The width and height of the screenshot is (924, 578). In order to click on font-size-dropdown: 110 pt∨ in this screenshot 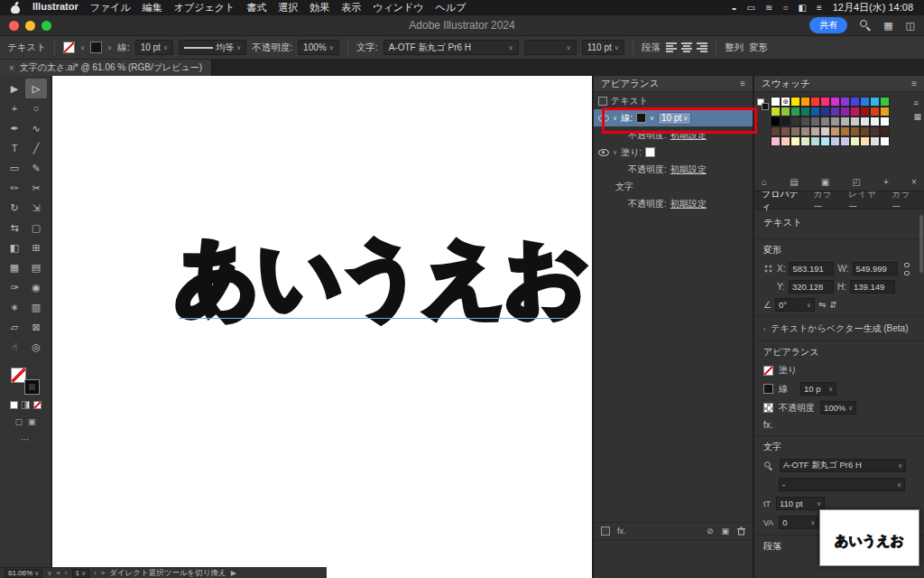, I will do `click(603, 47)`.